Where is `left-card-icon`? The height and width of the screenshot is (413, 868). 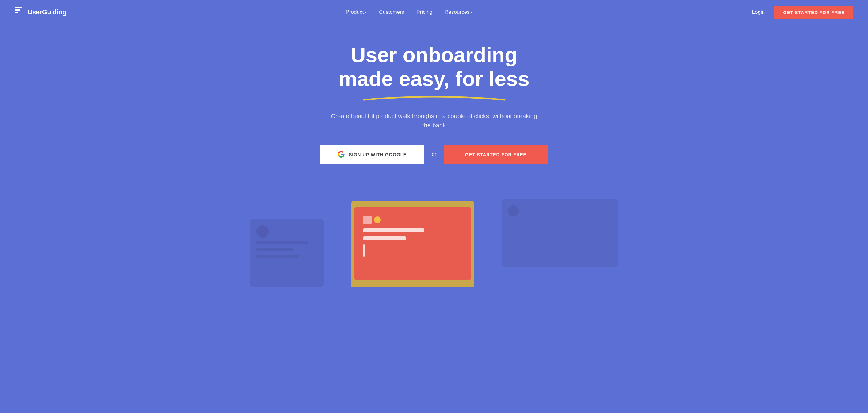
left-card-icon is located at coordinates (262, 232).